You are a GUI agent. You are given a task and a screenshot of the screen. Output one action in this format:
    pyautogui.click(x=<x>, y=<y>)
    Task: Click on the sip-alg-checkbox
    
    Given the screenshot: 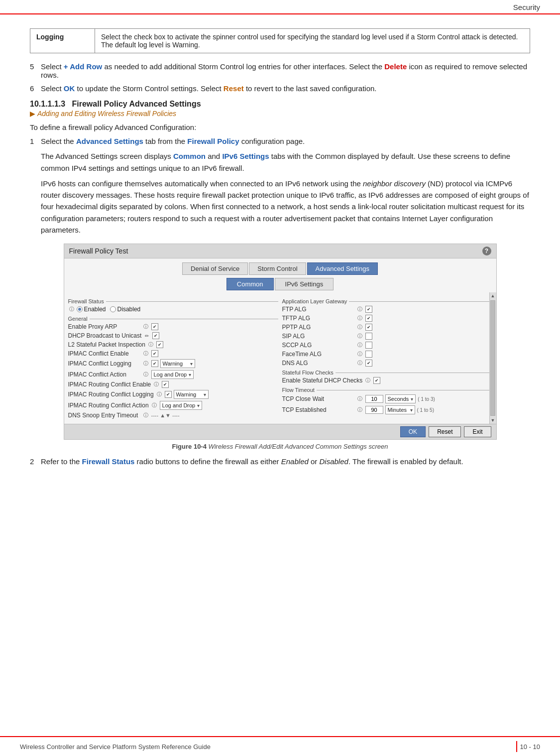 What is the action you would take?
    pyautogui.click(x=369, y=336)
    